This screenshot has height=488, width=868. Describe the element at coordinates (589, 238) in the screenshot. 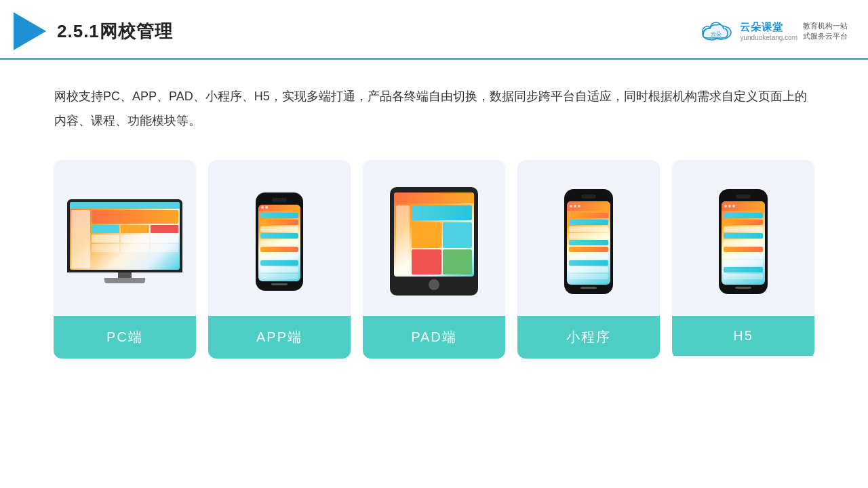

I see `card-miniprogram-image` at that location.